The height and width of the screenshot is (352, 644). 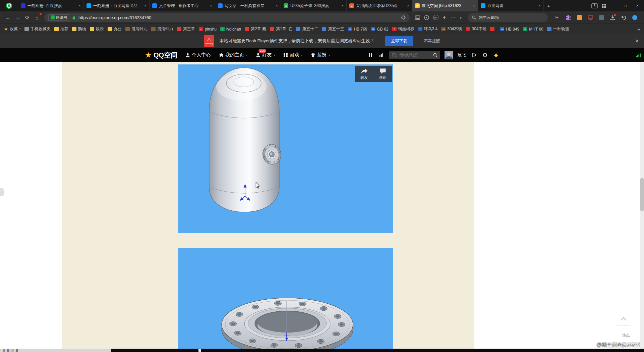 I want to click on bookmark-item: p pinshu, so click(x=208, y=29).